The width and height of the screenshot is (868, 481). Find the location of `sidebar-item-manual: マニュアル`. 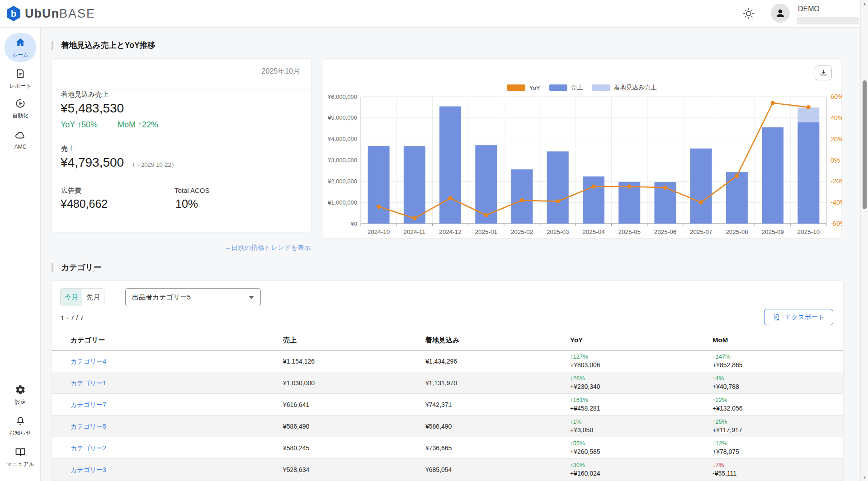

sidebar-item-manual: マニュアル is located at coordinates (20, 458).